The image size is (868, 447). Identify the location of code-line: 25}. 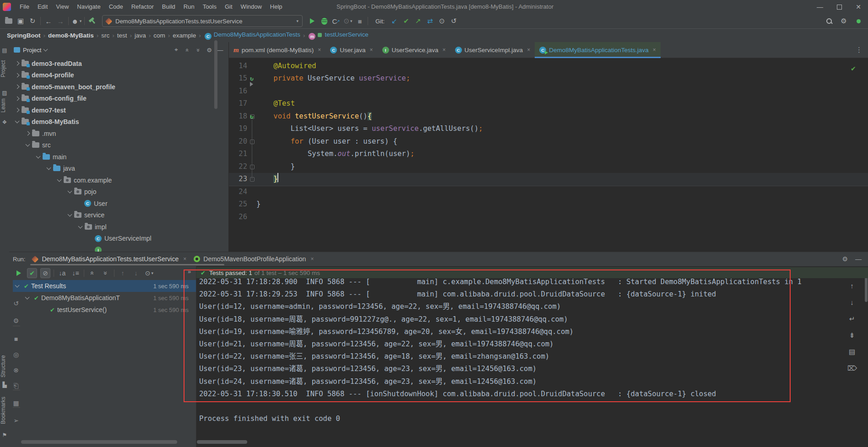
(548, 205).